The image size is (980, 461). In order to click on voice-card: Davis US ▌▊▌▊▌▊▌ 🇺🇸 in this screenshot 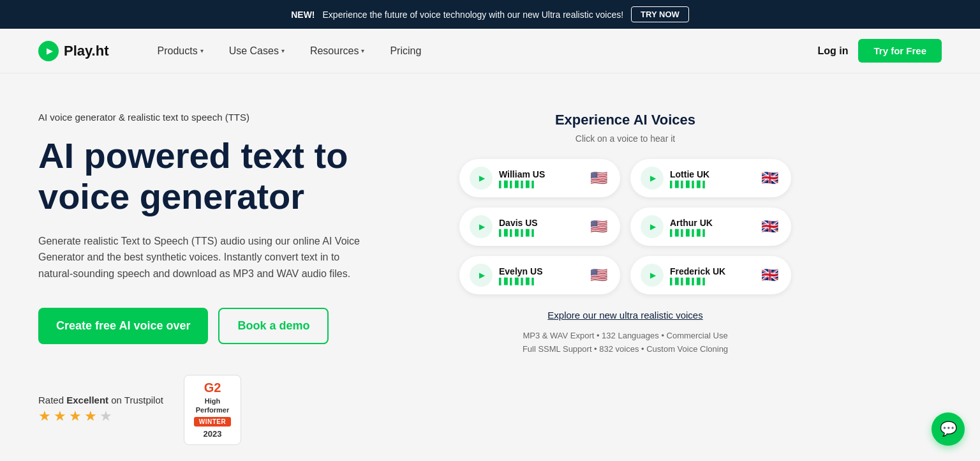, I will do `click(540, 227)`.